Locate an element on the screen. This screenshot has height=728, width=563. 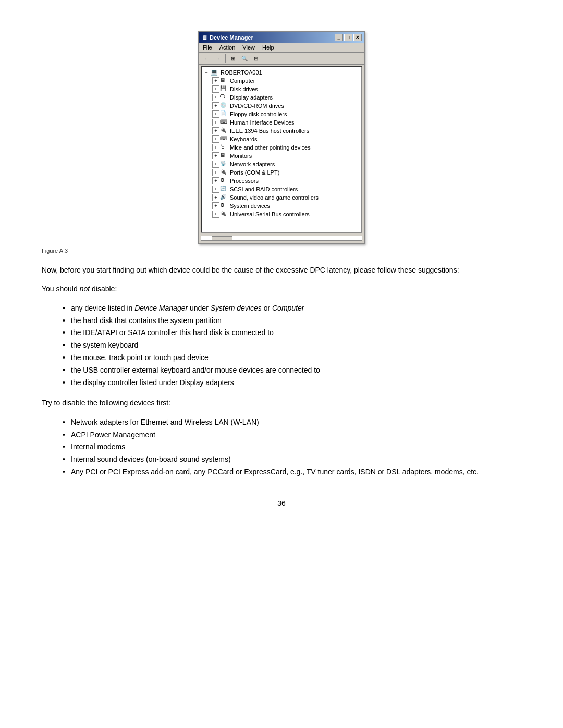
scsi-icon: 🔄 is located at coordinates (224, 189).